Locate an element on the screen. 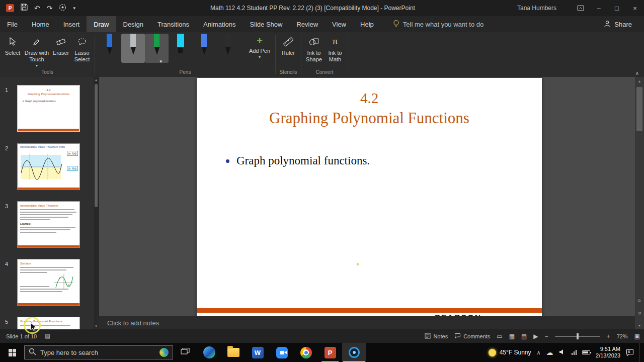 The width and height of the screenshot is (644, 362). save-icon is located at coordinates (24, 8).